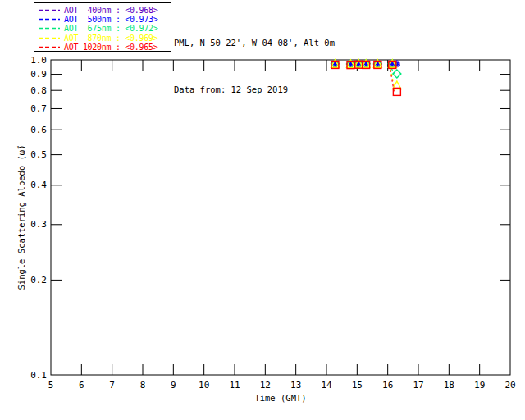  Describe the element at coordinates (450, 386) in the screenshot. I see `x-tick-label: 18` at that location.